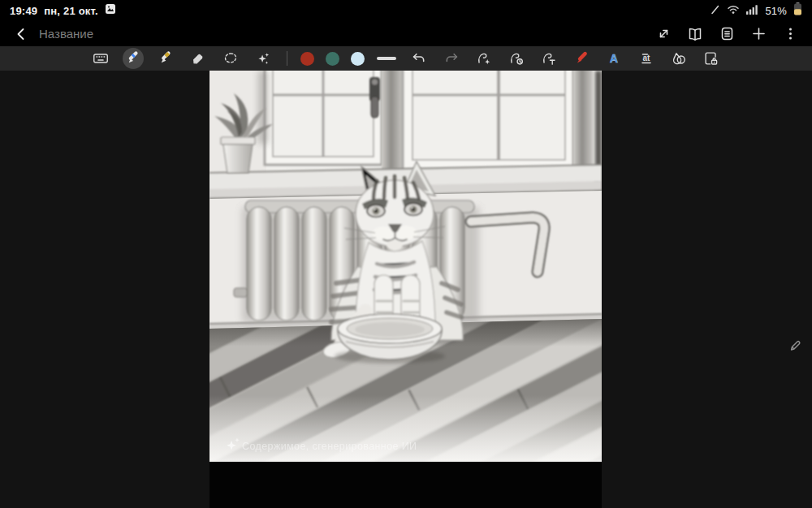 The image size is (812, 508). Describe the element at coordinates (71, 11) in the screenshot. I see `status-date: пн, 21 окт.` at that location.